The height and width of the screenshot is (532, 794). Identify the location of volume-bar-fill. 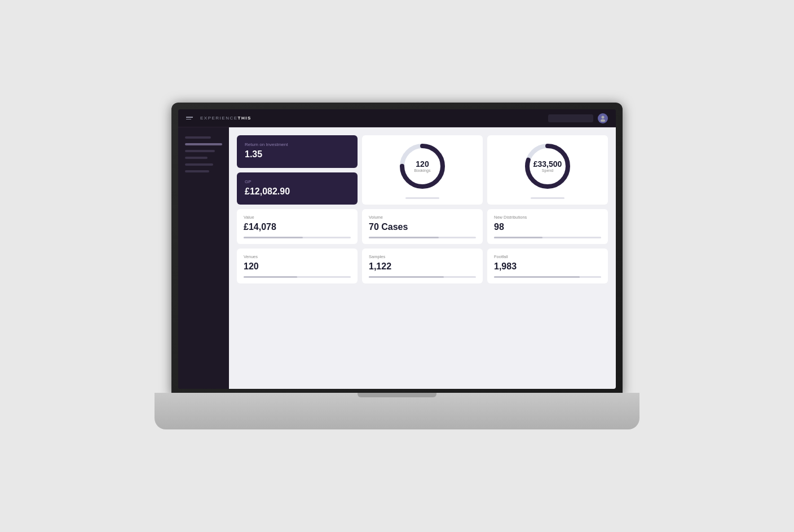
(404, 238).